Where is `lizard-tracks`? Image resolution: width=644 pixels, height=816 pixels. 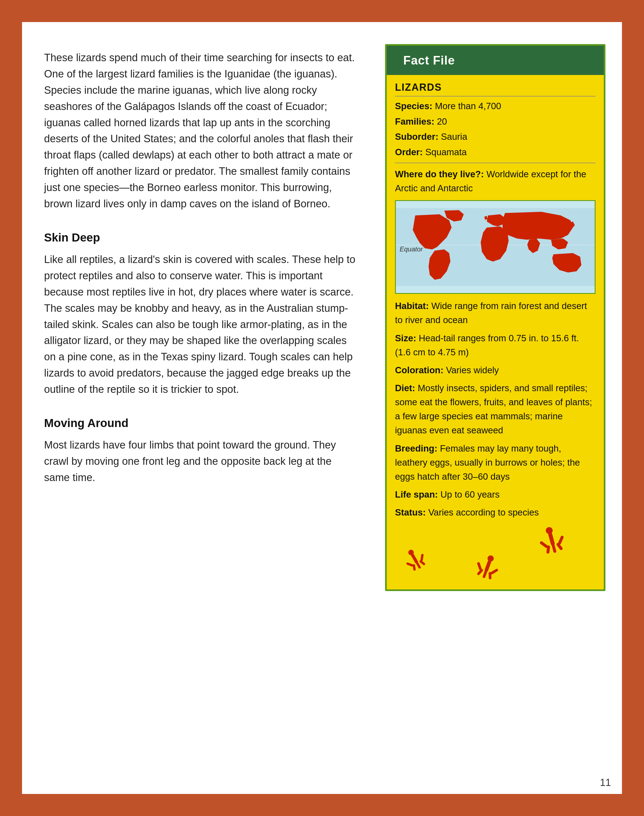
lizard-tracks is located at coordinates (495, 554).